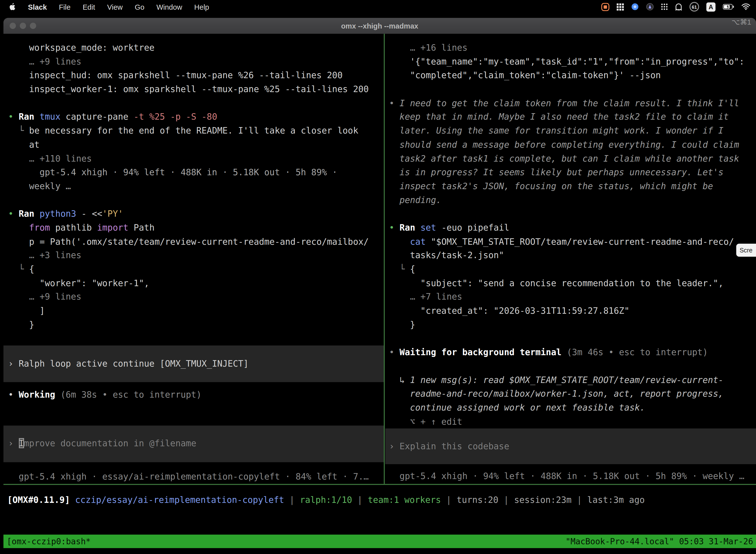 The width and height of the screenshot is (756, 554). Describe the element at coordinates (194, 444) in the screenshot. I see `prompt-input-band: › Improve documentation in @filename` at that location.